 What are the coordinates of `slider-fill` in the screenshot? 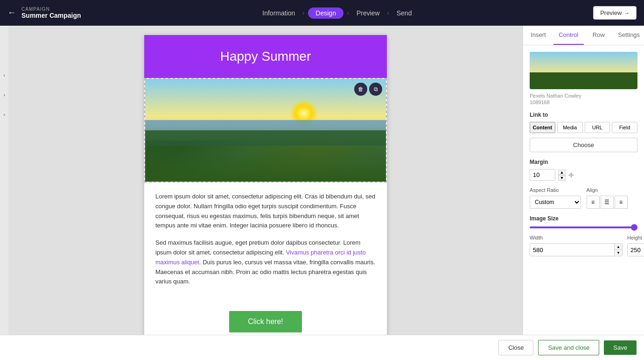 It's located at (581, 227).